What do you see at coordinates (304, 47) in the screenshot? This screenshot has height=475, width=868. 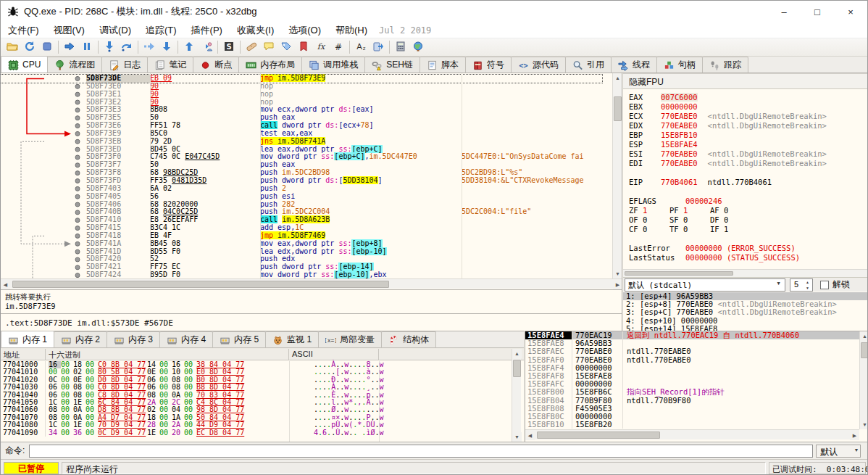 I see `bookmark-button` at bounding box center [304, 47].